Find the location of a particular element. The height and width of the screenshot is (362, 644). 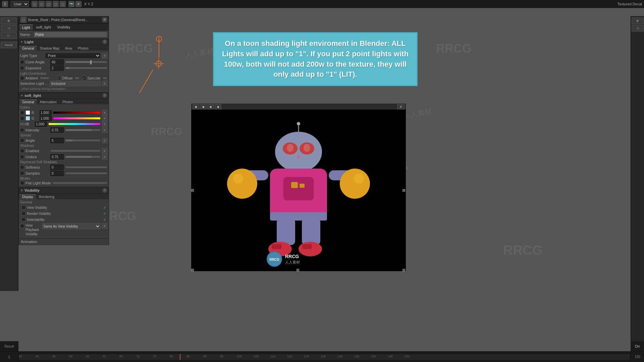

icon-5: ◻ is located at coordinates (63, 4).